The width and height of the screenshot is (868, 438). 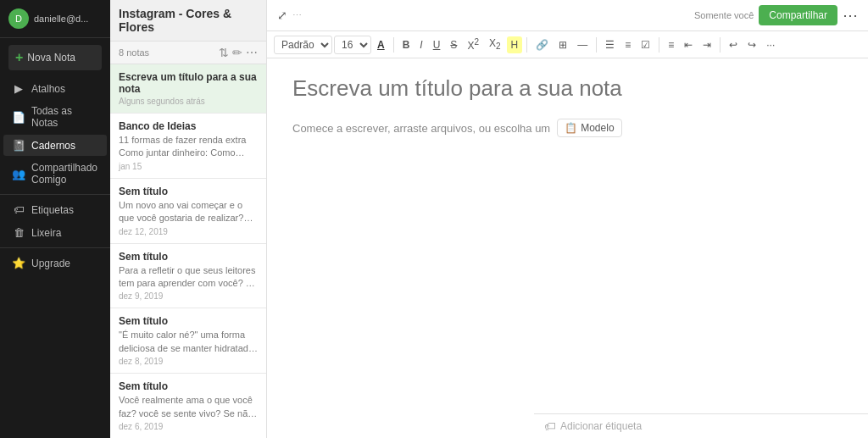 I want to click on table-button: ⊞, so click(x=563, y=45).